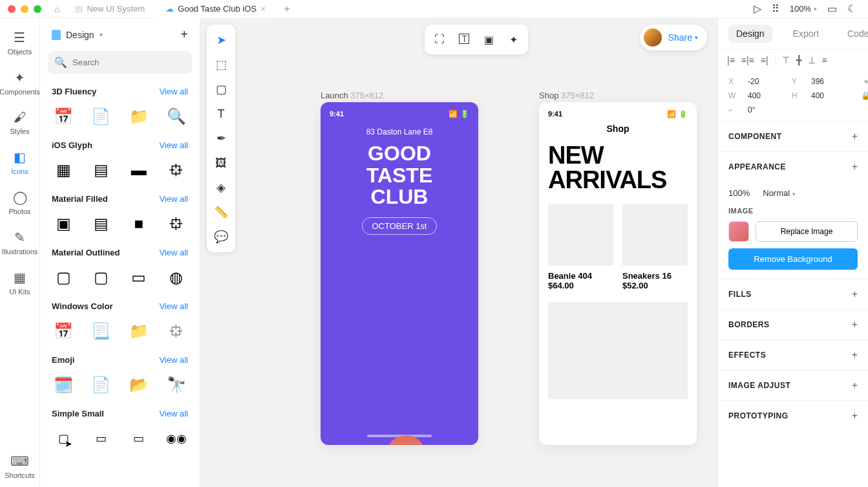 The image size is (868, 487). I want to click on frame-tool: ⬚, so click(221, 65).